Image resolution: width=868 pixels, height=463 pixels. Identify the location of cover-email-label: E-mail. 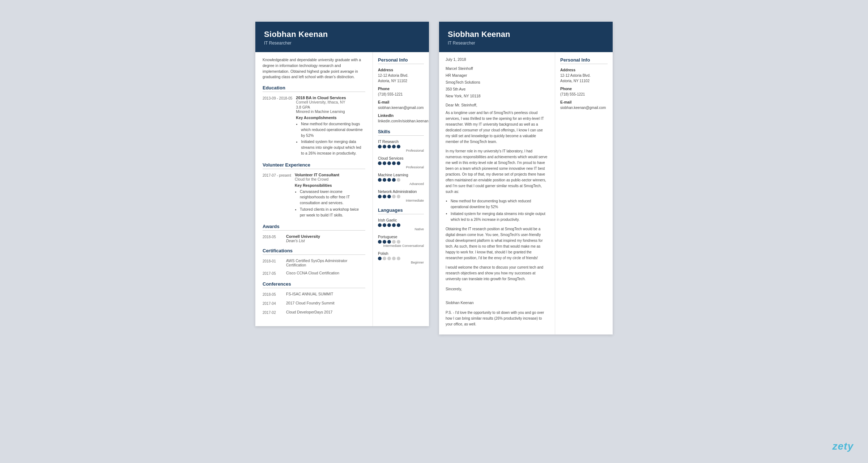
(584, 102).